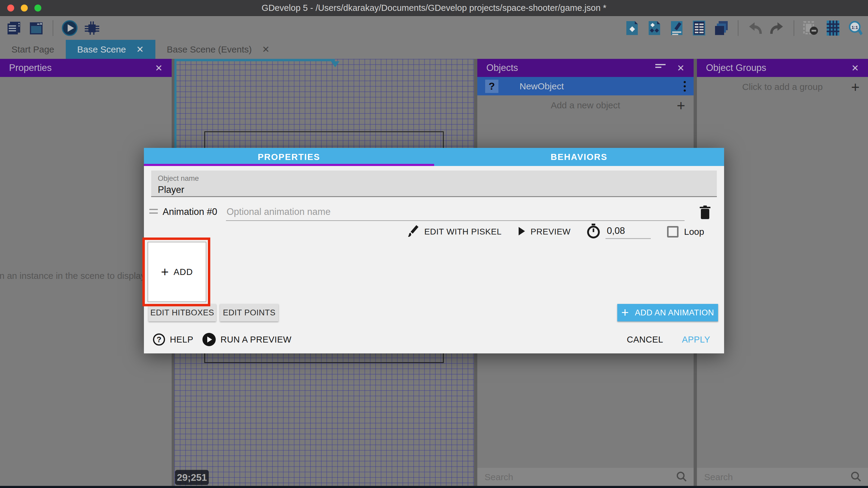 The width and height of the screenshot is (868, 488). What do you see at coordinates (755, 28) in the screenshot?
I see `undo-icon` at bounding box center [755, 28].